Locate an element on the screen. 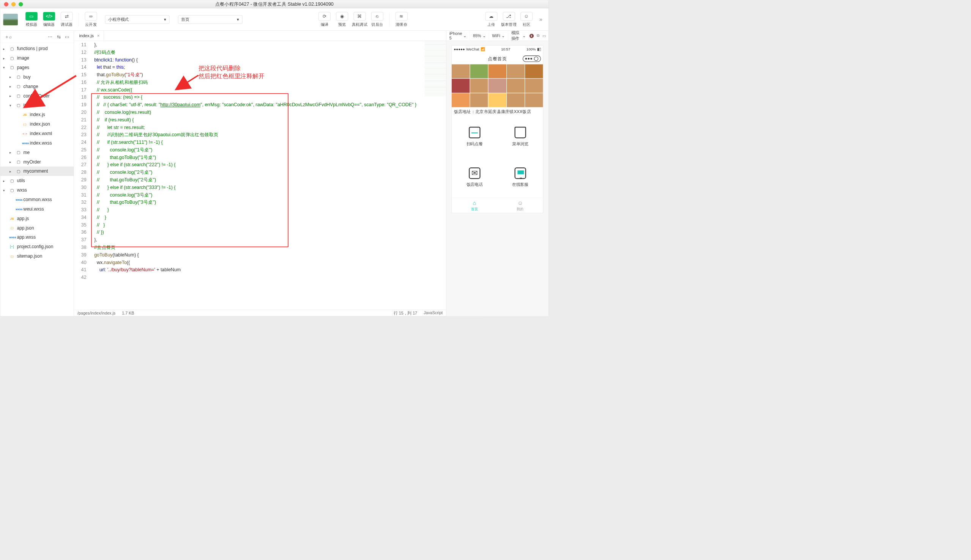 The width and height of the screenshot is (971, 560). cfg-icon: {∘} is located at coordinates (12, 247).